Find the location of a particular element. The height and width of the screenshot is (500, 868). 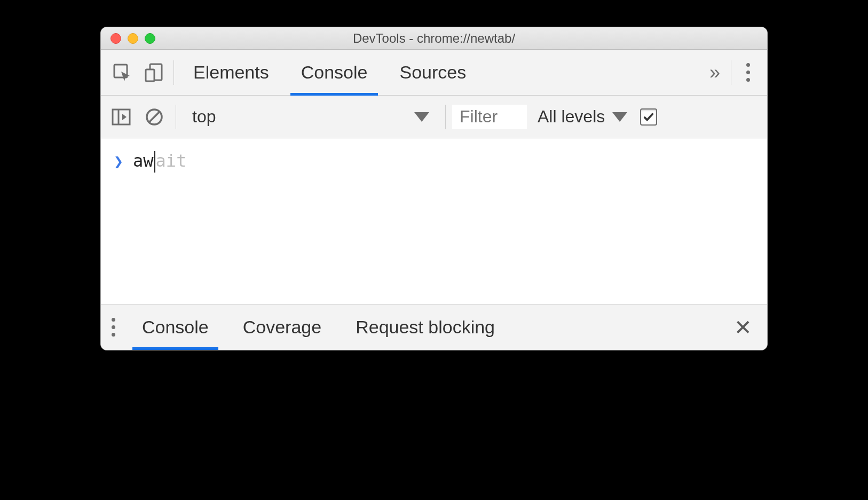

zoom-window-button is located at coordinates (150, 38).